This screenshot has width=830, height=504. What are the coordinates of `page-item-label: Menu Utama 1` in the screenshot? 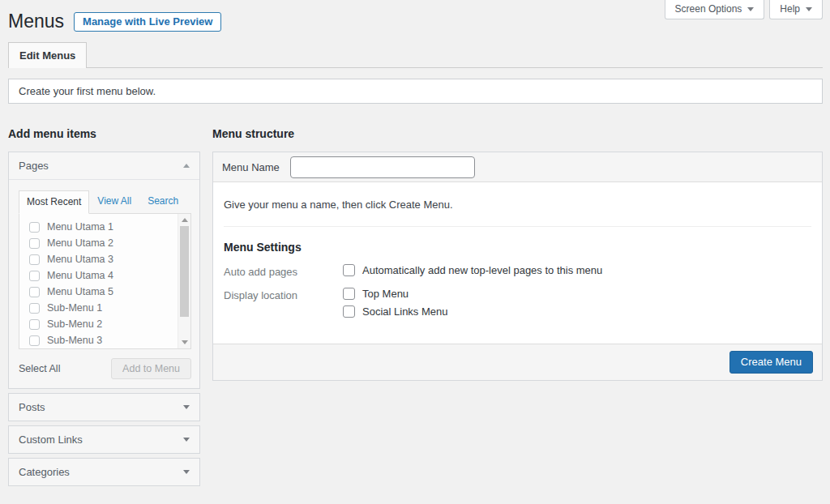 It's located at (80, 227).